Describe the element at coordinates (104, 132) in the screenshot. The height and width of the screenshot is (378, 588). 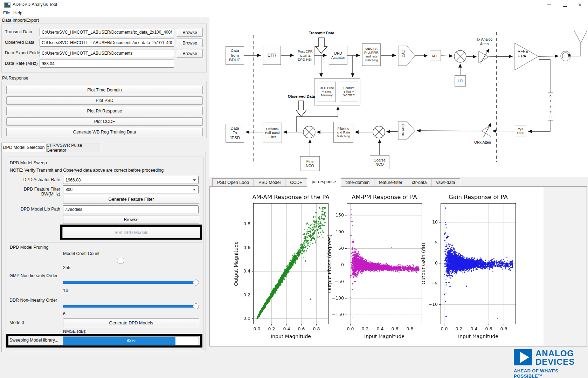
I see `generate-wb-reg-button: Generate WB Reg Training Data` at that location.